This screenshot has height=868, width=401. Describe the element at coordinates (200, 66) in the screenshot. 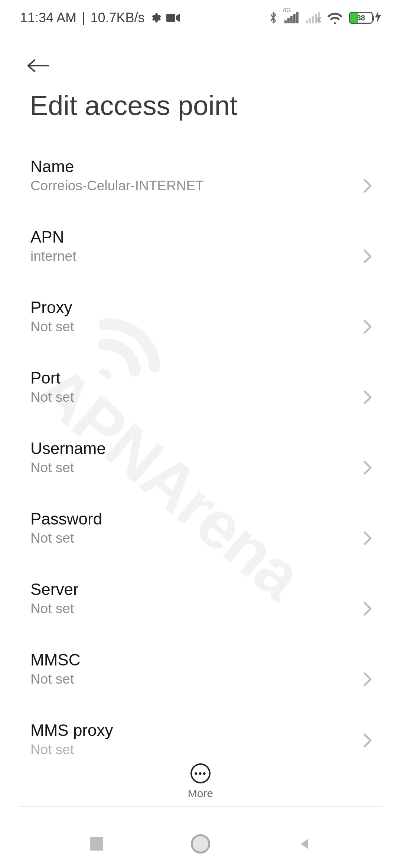

I see `app-bar` at that location.